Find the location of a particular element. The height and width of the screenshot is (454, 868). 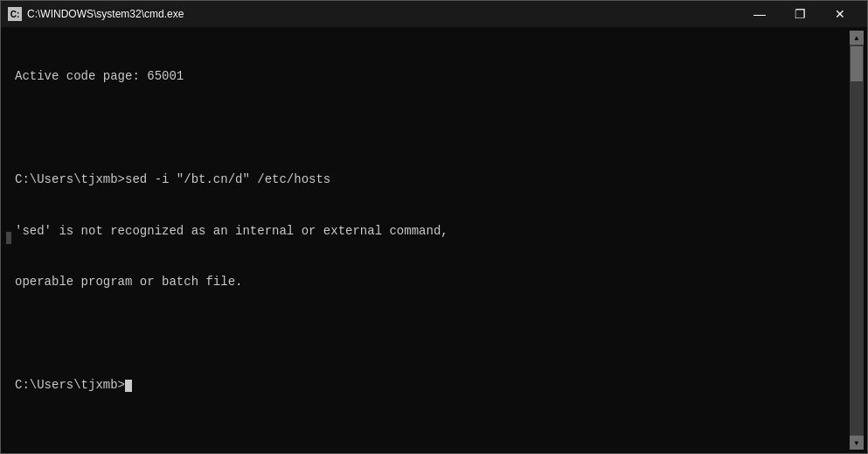

terminal-line-1: Active code page: 65001 is located at coordinates (430, 77).